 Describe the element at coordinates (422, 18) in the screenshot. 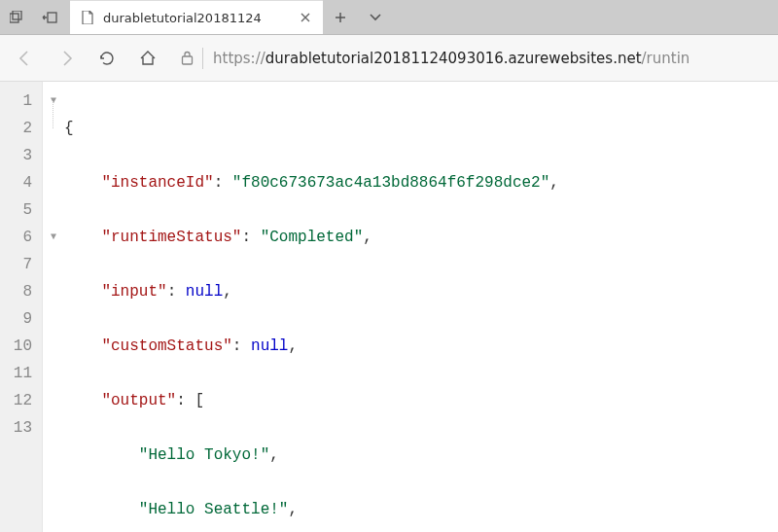

I see `tab-strip: durabletutorial20181124` at that location.